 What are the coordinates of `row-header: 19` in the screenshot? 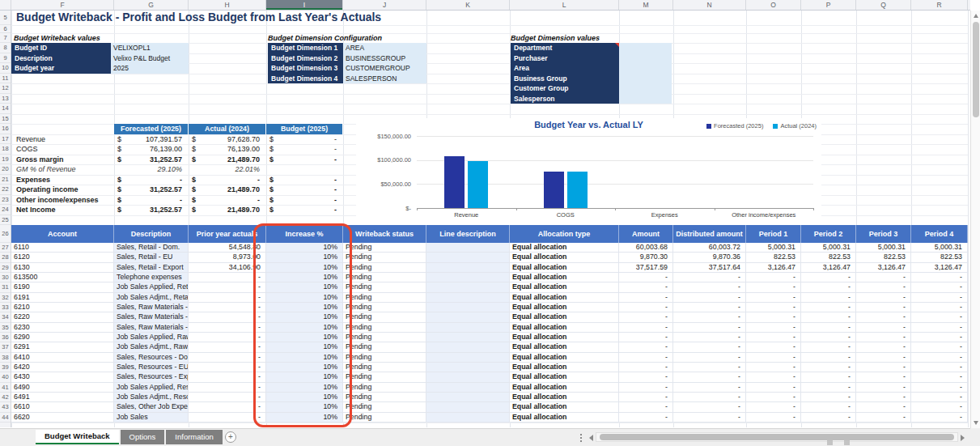 It's located at (5, 160).